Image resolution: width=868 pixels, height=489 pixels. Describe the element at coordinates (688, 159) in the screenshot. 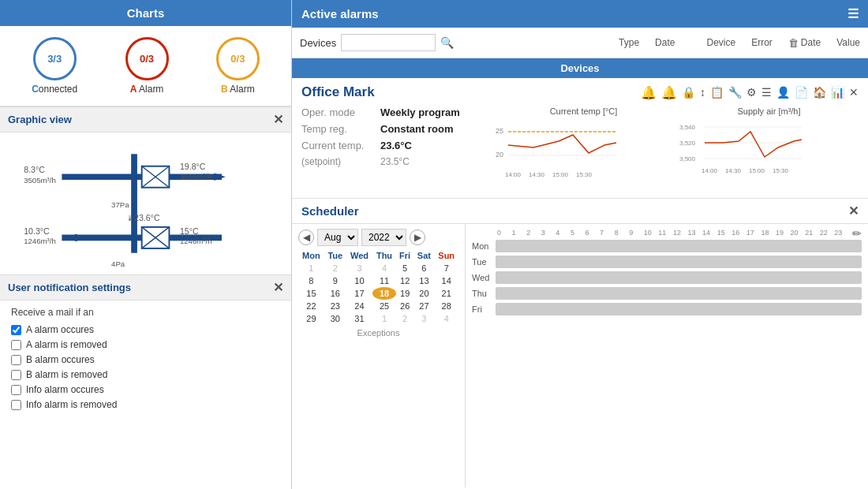

I see `svg-text: 3,500` at that location.